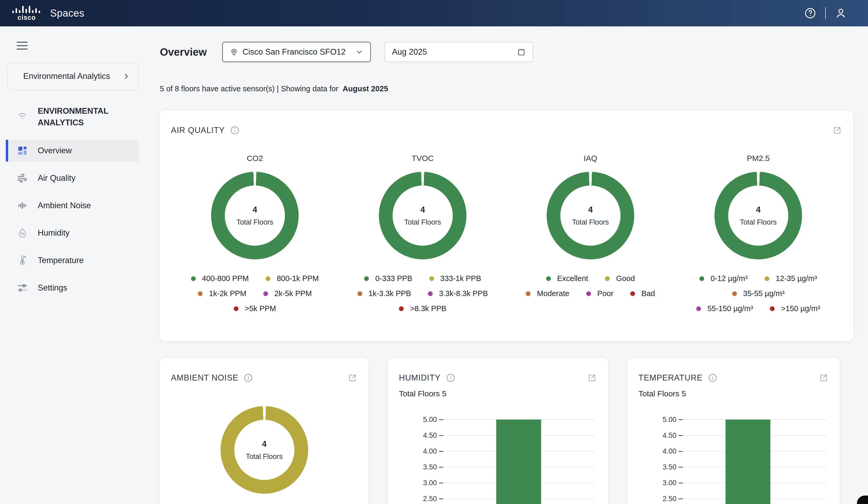 This screenshot has height=504, width=868. I want to click on metric-title: TVOC, so click(422, 158).